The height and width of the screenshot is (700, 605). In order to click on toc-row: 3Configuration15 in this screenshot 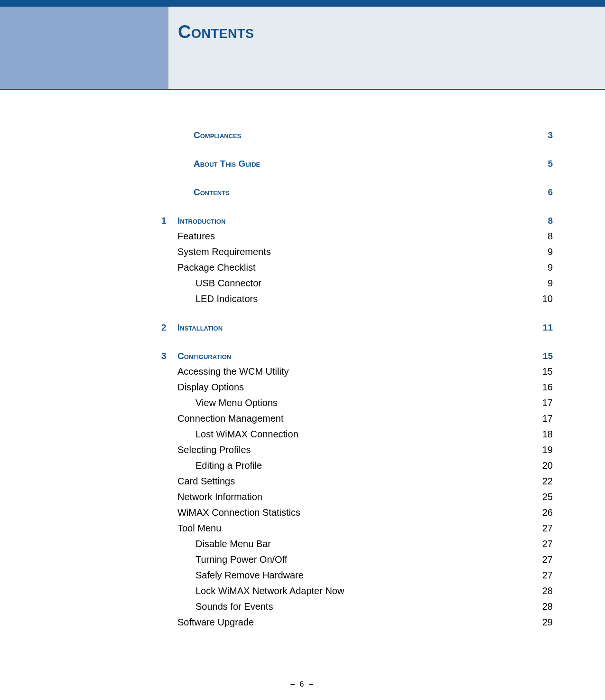, I will do `click(357, 356)`.